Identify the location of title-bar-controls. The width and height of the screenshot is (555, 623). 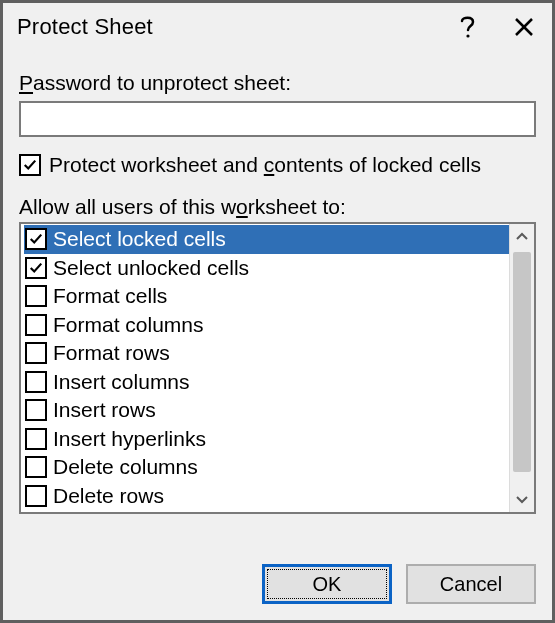
(496, 27).